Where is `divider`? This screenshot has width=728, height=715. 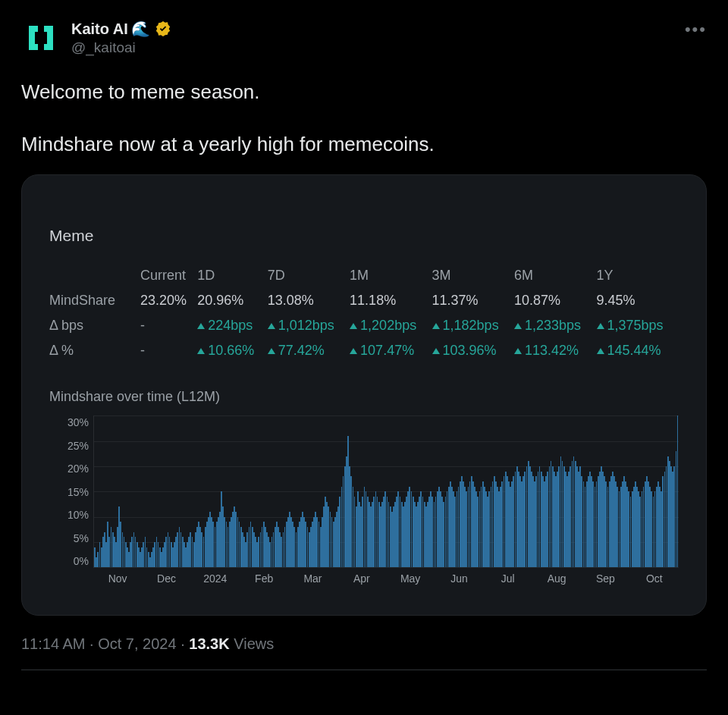 divider is located at coordinates (364, 670).